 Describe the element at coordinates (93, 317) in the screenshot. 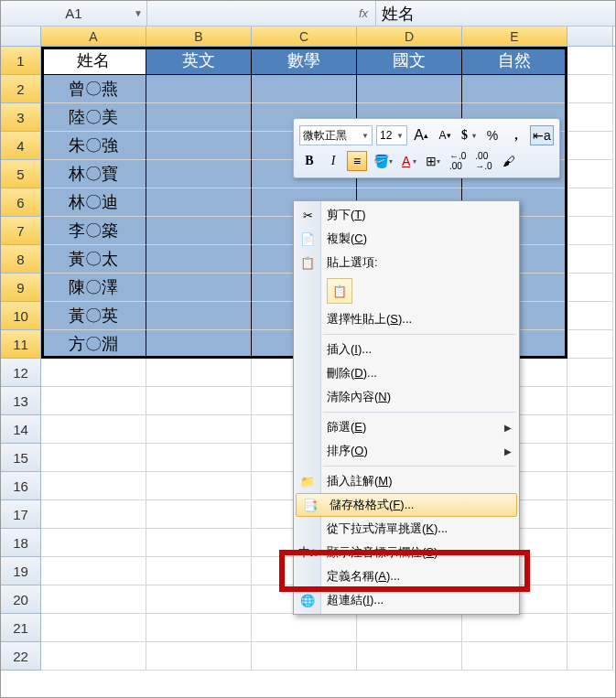

I see `cell: 黃〇英` at that location.